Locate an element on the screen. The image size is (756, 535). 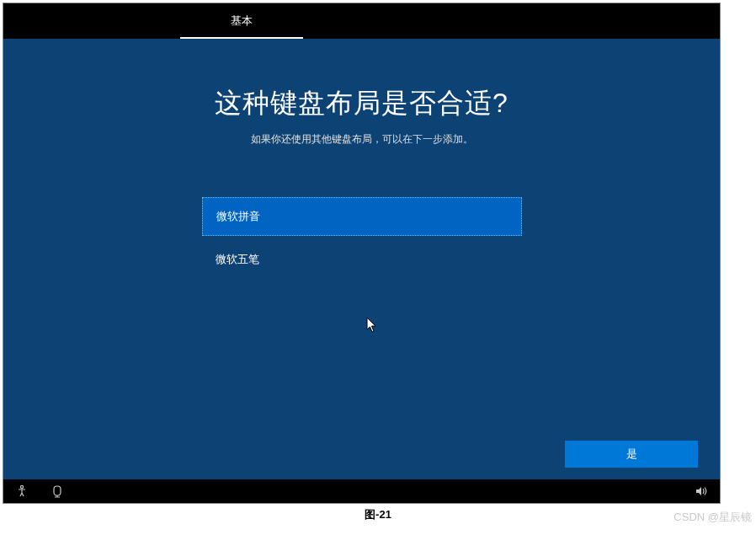
keyboard-layout-list: 微软拼音 微软五笔 is located at coordinates (362, 238).